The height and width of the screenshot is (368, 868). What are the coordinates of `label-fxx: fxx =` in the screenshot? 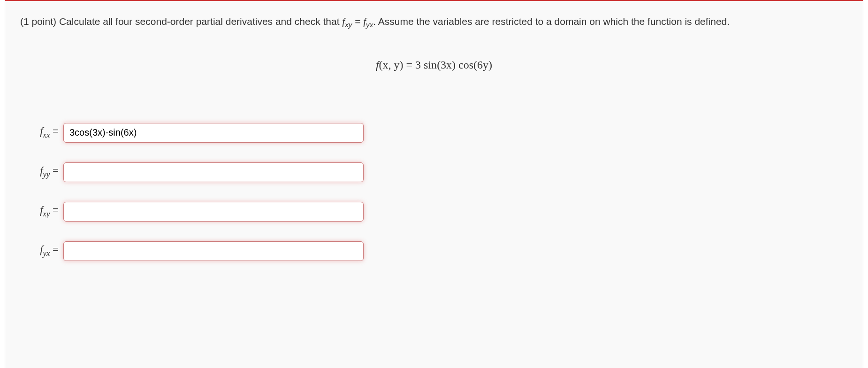 It's located at (46, 132).